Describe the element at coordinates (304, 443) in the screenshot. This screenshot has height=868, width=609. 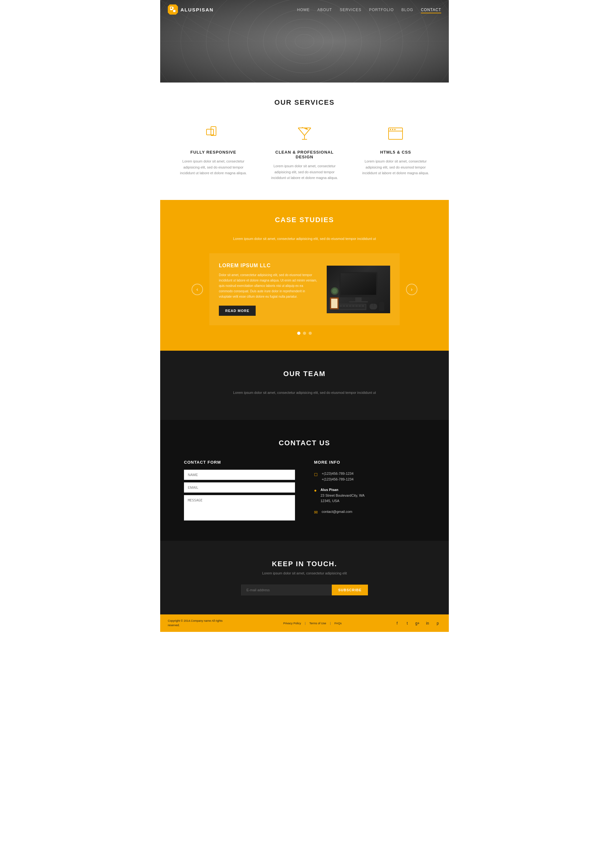
I see `contact-title: CONTACT US` at that location.